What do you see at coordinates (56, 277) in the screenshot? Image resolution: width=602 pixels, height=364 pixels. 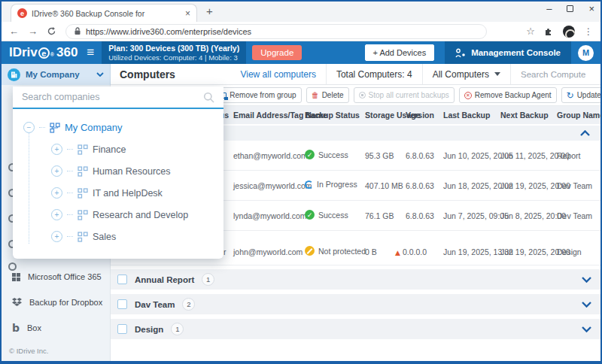 I see `sidebar-item-microsoft-office-365: Microsoft Office 365` at bounding box center [56, 277].